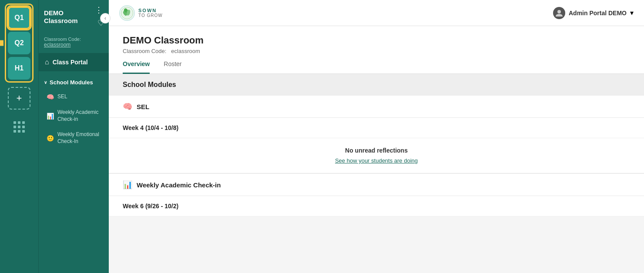  Describe the element at coordinates (80, 116) in the screenshot. I see `weekly-academic-label: Weekly Academic Check-in` at that location.